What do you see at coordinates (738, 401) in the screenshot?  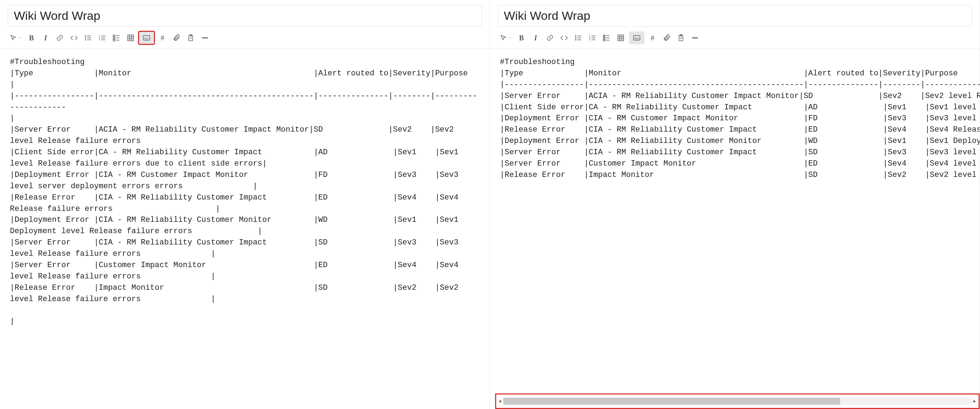 I see `scrollbar-track` at bounding box center [738, 401].